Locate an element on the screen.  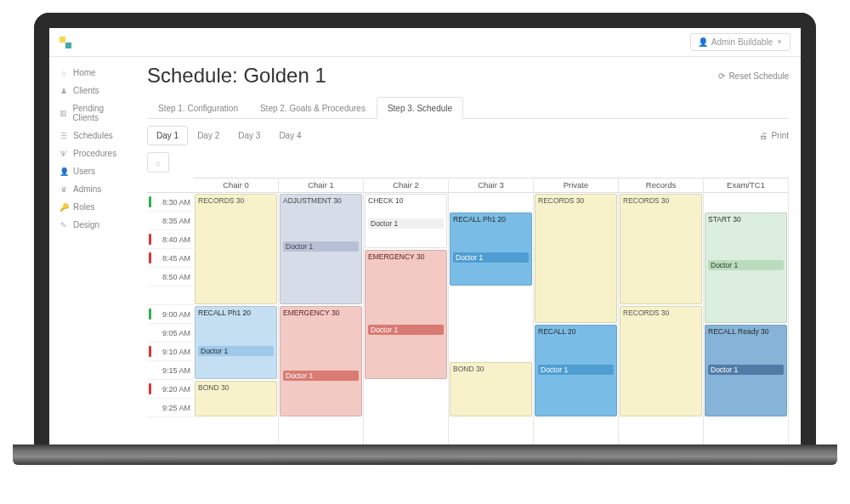
day-tab-1: Day 2 is located at coordinates (208, 136).